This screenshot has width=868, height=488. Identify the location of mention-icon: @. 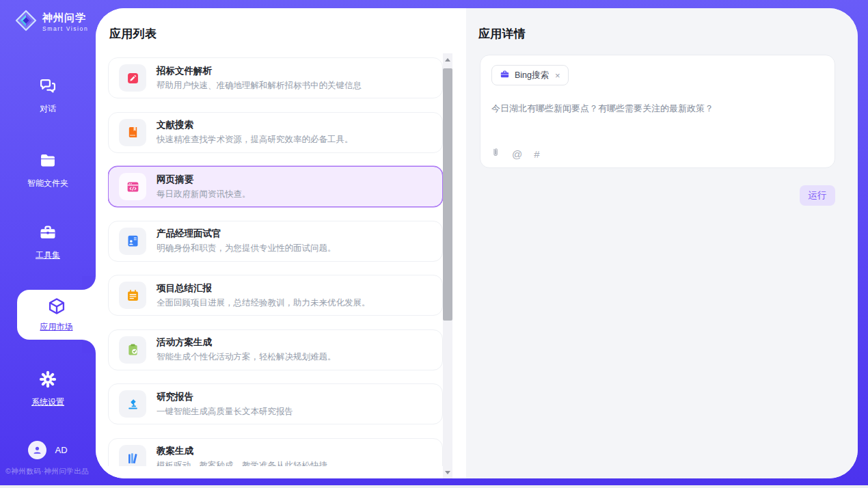
(517, 154).